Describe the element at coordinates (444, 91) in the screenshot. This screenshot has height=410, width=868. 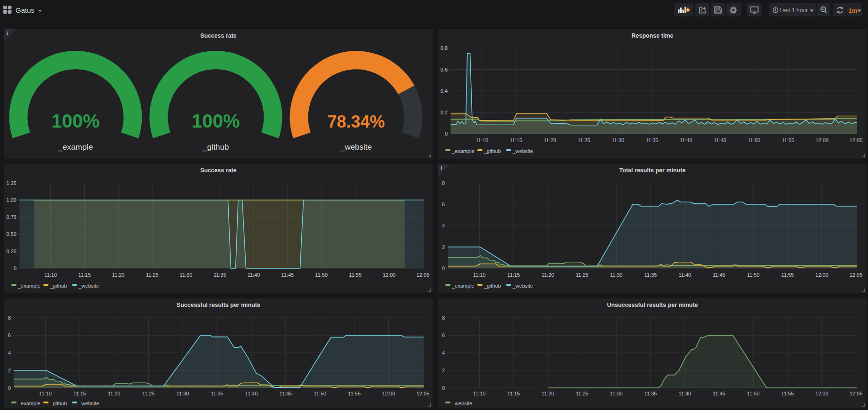
I see `svg-text: 0.4` at that location.